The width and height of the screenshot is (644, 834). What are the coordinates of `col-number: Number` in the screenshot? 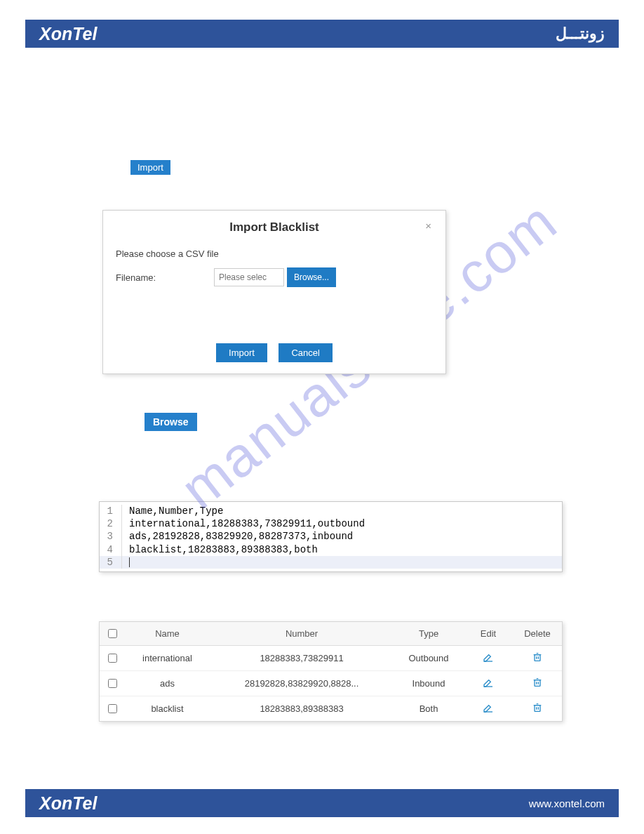 It's located at (302, 634).